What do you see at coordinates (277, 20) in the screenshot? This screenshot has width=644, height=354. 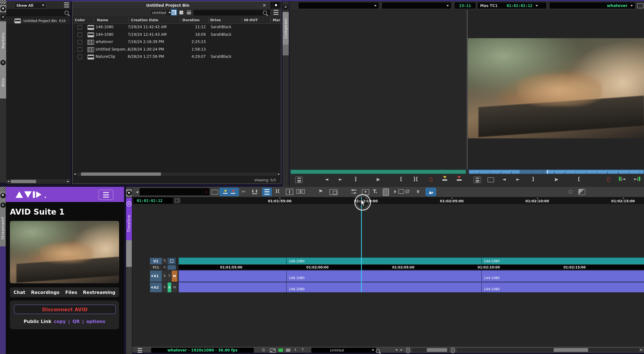 I see `col-markers: Mar` at bounding box center [277, 20].